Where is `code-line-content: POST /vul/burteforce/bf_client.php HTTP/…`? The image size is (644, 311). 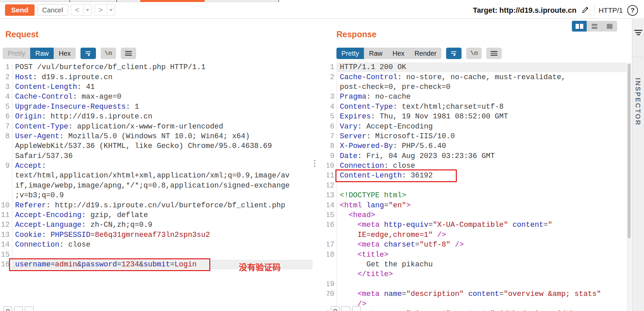 code-line-content: POST /vul/burteforce/bf_client.php HTTP/… is located at coordinates (162, 67).